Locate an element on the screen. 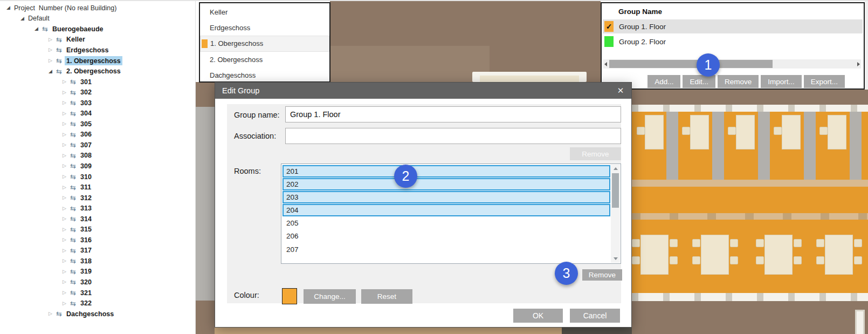 The height and width of the screenshot is (334, 868). tree-item: ▷⇆Keller is located at coordinates (98, 40).